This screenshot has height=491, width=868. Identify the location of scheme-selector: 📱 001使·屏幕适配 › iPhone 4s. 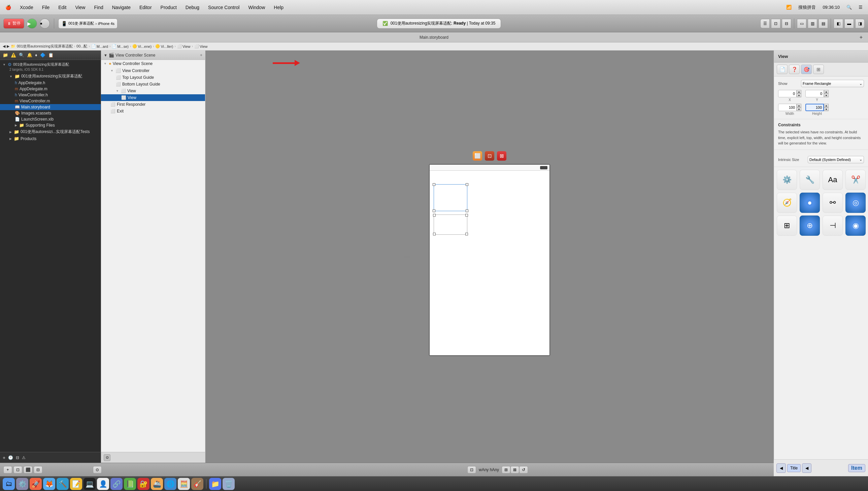
(88, 24).